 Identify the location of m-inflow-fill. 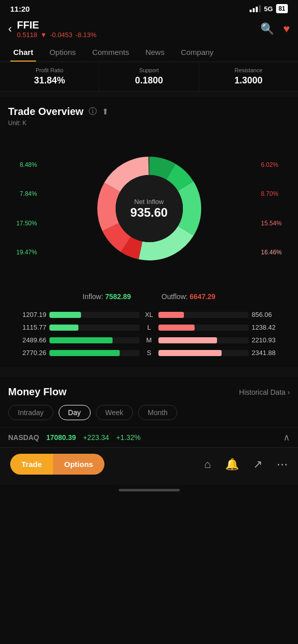
(81, 340).